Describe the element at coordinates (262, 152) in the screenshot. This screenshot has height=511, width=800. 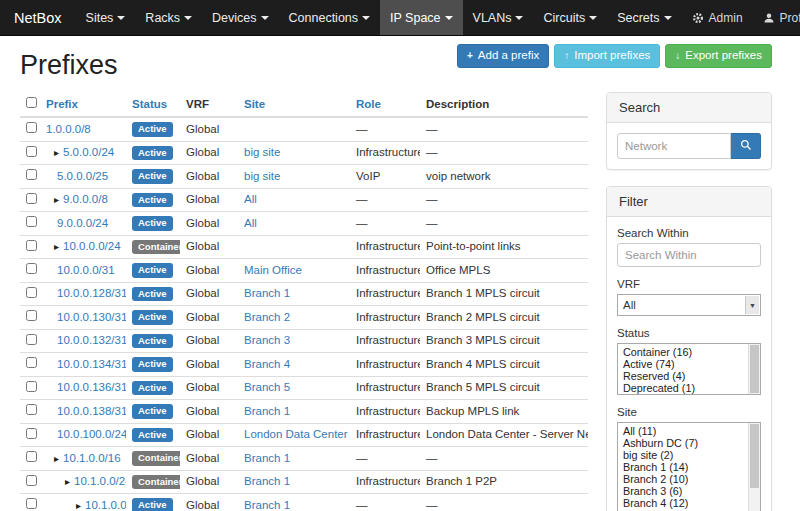
I see `site-link: big site` at that location.